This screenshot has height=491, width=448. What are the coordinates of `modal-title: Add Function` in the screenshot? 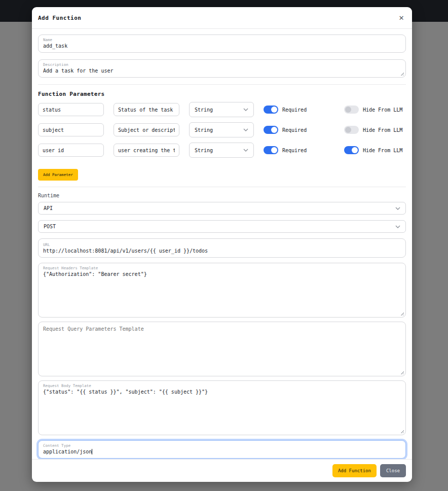 It's located at (60, 18).